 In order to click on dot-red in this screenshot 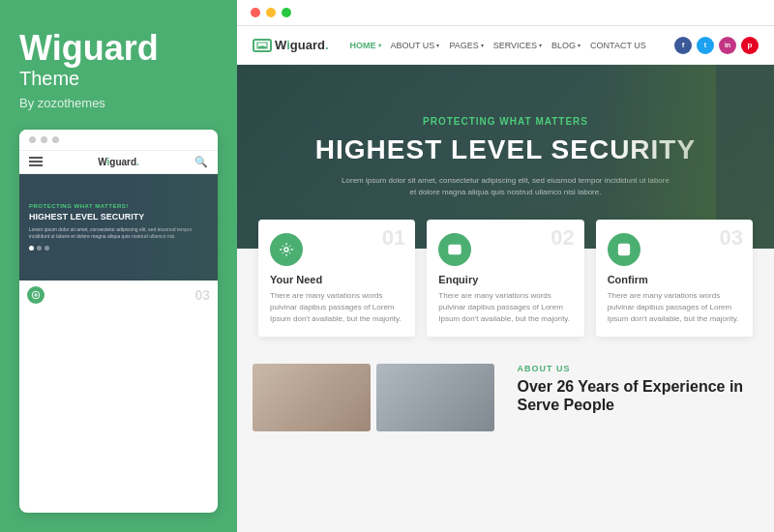, I will do `click(255, 13)`.